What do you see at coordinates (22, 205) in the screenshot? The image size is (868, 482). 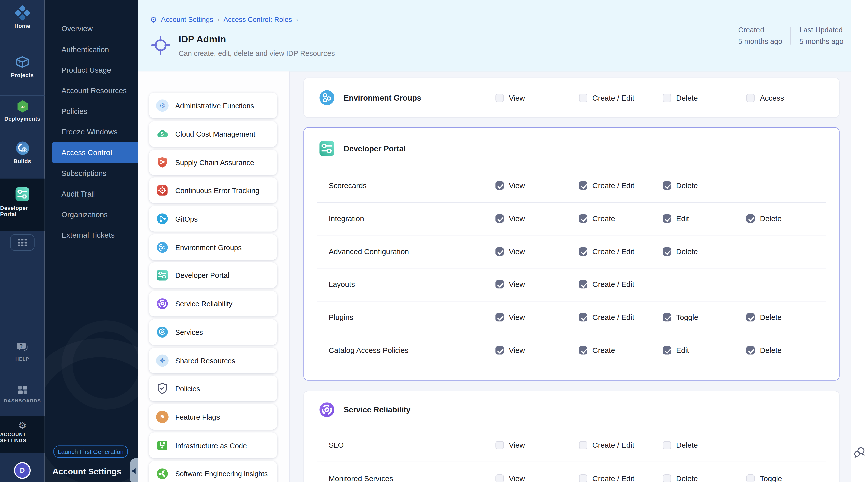 I see `rail-item-developer-portal-selected: DeveloperPortal` at bounding box center [22, 205].